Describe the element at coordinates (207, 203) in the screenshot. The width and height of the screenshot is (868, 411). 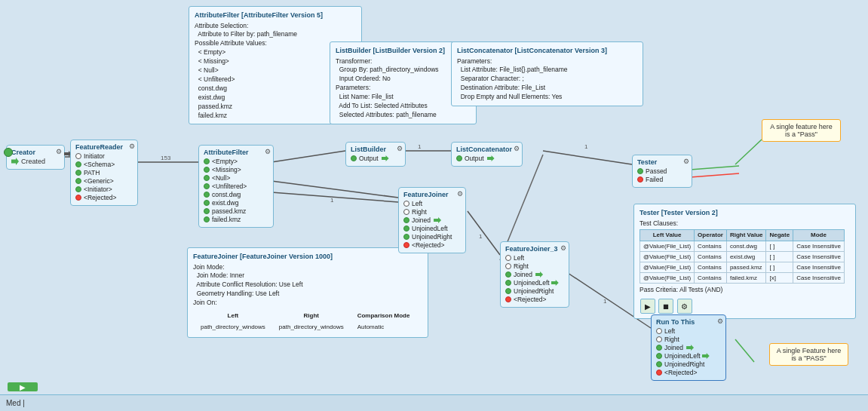
I see `af-exist-dot` at that location.